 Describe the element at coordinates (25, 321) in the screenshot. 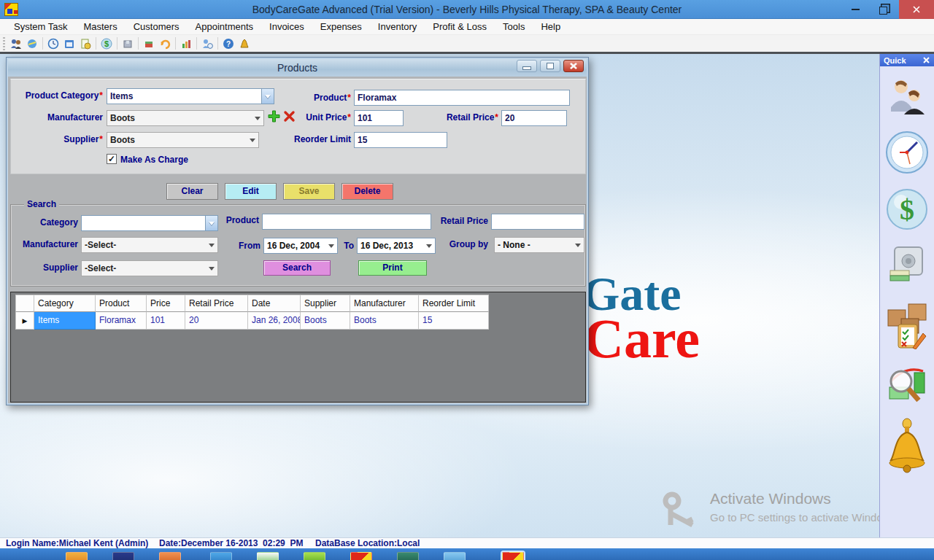

I see `row-selector-icon` at that location.